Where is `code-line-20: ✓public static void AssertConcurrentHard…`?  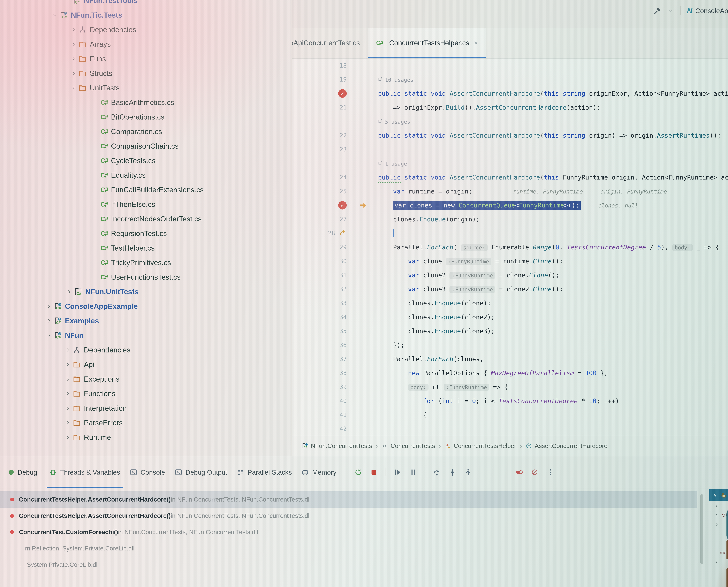
code-line-20: ✓public static void AssertConcurrentHard… is located at coordinates (510, 93).